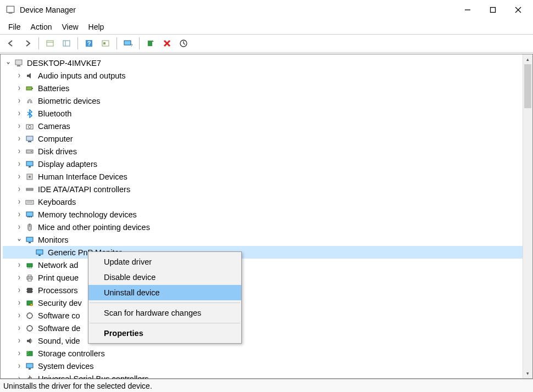 The width and height of the screenshot is (533, 392). What do you see at coordinates (266, 43) in the screenshot?
I see `toolbar: ? ?` at bounding box center [266, 43].